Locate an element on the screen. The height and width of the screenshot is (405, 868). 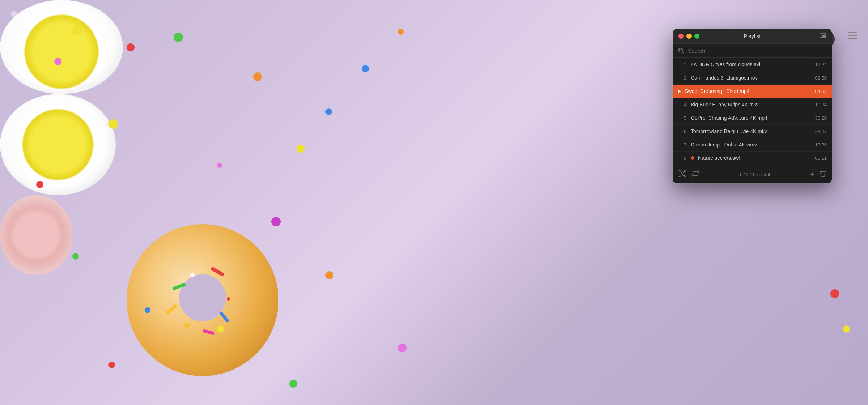
close-button is located at coordinates (681, 36).